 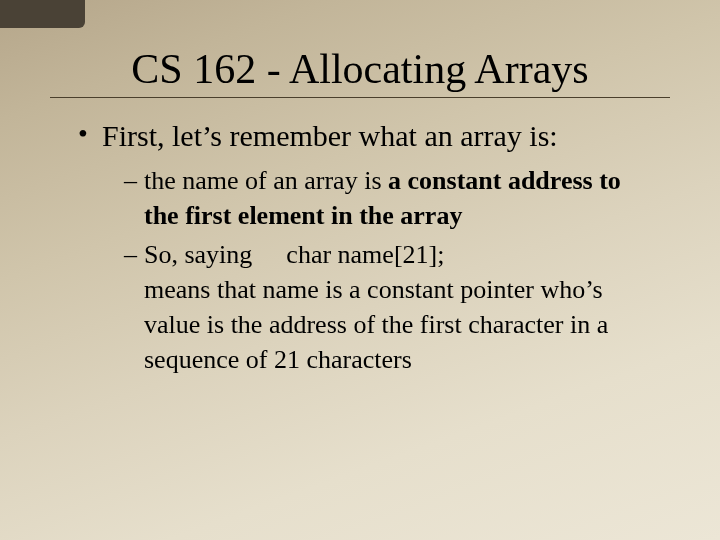 What do you see at coordinates (198, 254) in the screenshot?
I see `sub2-pre: So, saying` at bounding box center [198, 254].